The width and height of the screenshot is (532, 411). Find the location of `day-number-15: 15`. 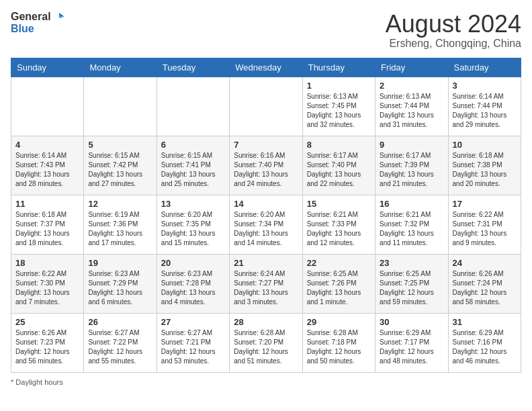

day-number-15: 15 is located at coordinates (339, 204).